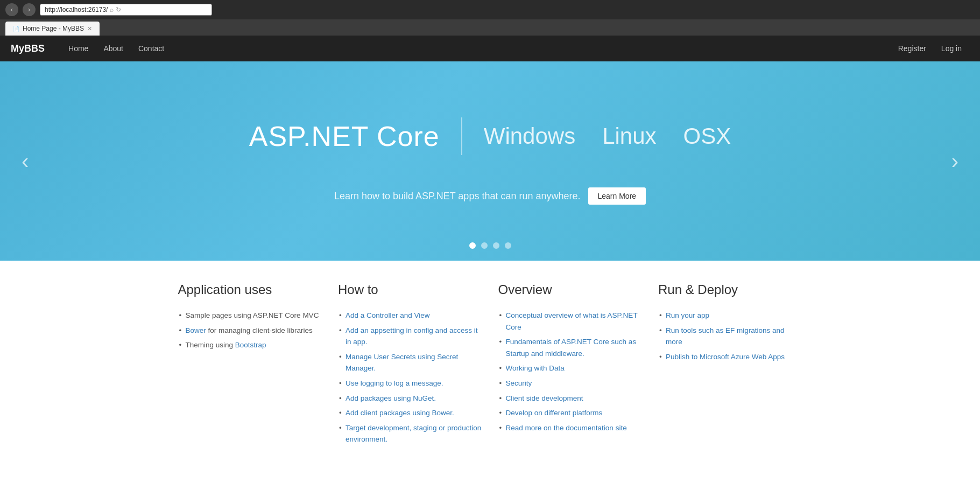 This screenshot has height=503, width=980. I want to click on col1-list: Sample pages using ASP.NET Core MVC Bowe…, so click(250, 331).